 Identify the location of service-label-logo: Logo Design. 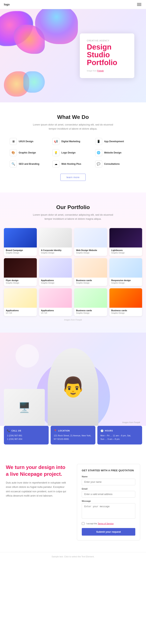
(69, 152).